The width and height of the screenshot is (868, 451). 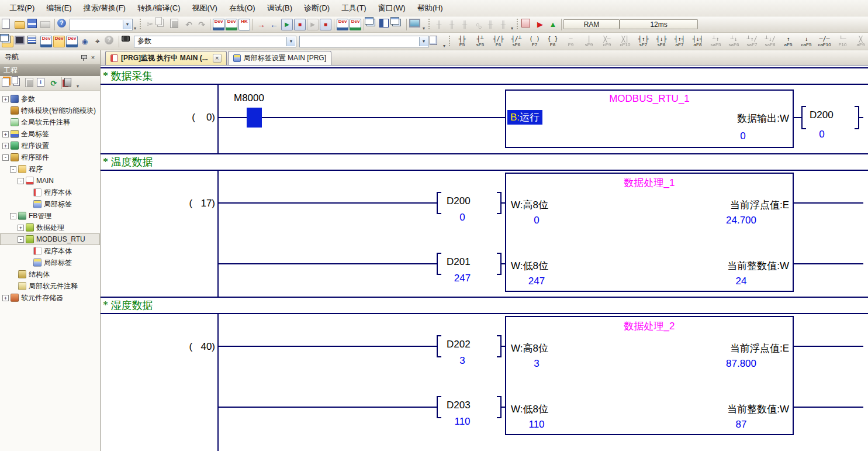 I want to click on pin-icon, so click(x=84, y=57).